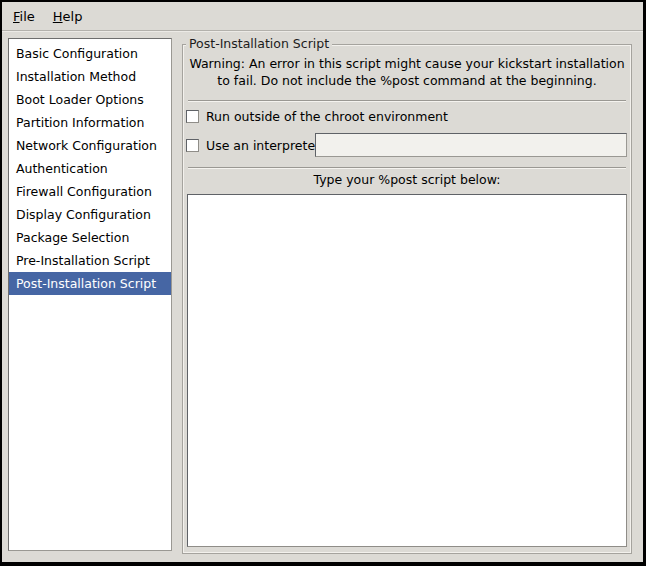 This screenshot has height=566, width=646. Describe the element at coordinates (58, 16) in the screenshot. I see `menu-help-accel: H` at that location.